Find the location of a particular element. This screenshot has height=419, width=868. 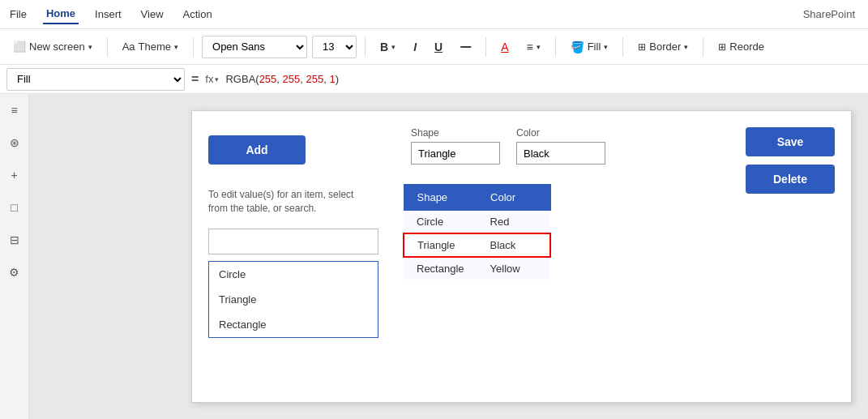

rgba-b: 255 is located at coordinates (315, 79).